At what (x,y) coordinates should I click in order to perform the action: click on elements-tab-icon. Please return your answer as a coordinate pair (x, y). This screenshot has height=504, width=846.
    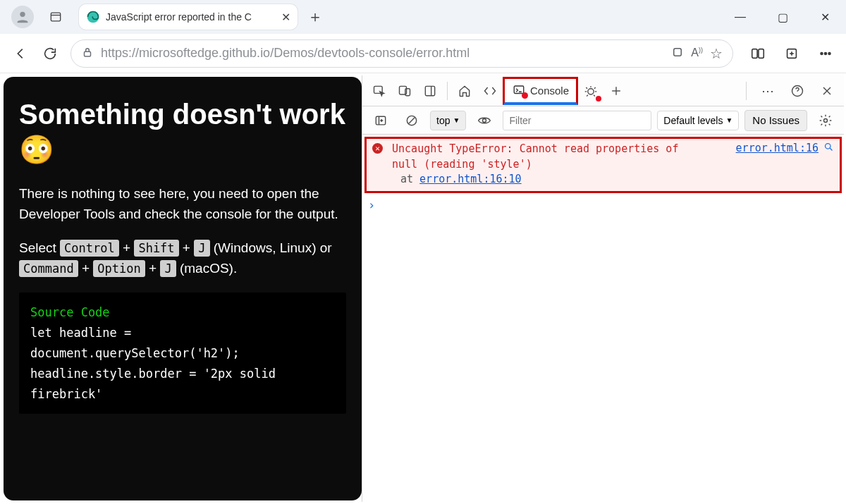
    Looking at the image, I should click on (490, 91).